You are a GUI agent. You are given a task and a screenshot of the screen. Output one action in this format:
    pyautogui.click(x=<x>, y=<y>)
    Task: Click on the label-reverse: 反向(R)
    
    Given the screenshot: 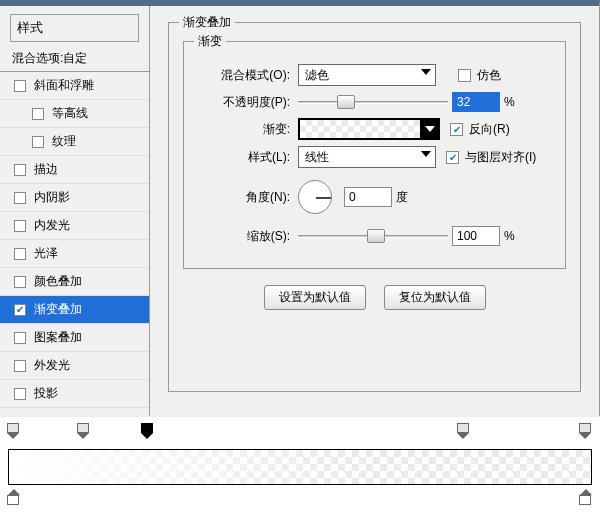 What is the action you would take?
    pyautogui.click(x=490, y=130)
    